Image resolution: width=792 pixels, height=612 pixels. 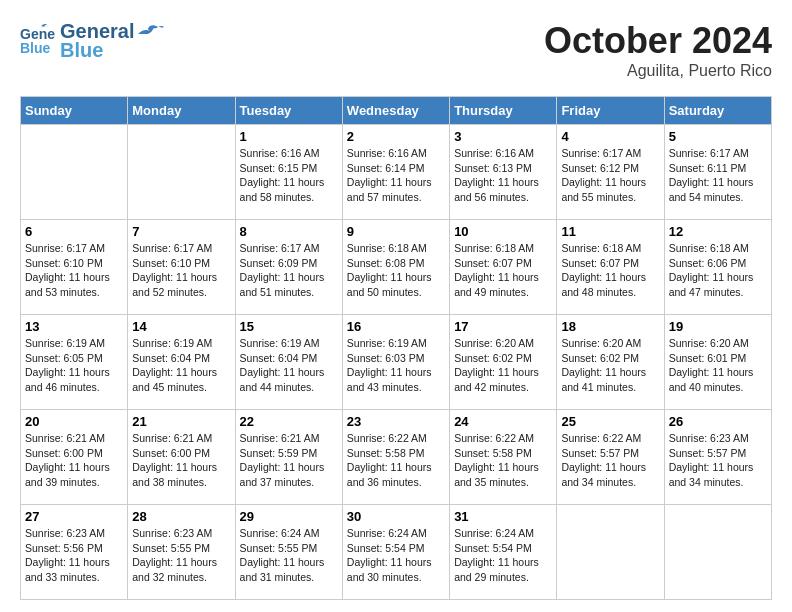 What do you see at coordinates (718, 232) in the screenshot?
I see `day-number: 12` at bounding box center [718, 232].